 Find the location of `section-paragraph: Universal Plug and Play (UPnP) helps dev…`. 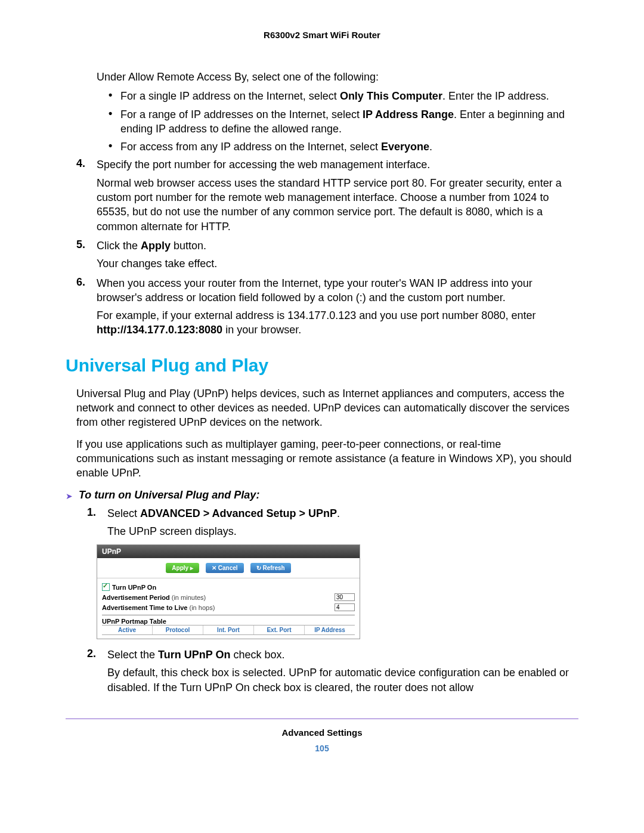

section-paragraph: Universal Plug and Play (UPnP) helps dev… is located at coordinates (327, 408).